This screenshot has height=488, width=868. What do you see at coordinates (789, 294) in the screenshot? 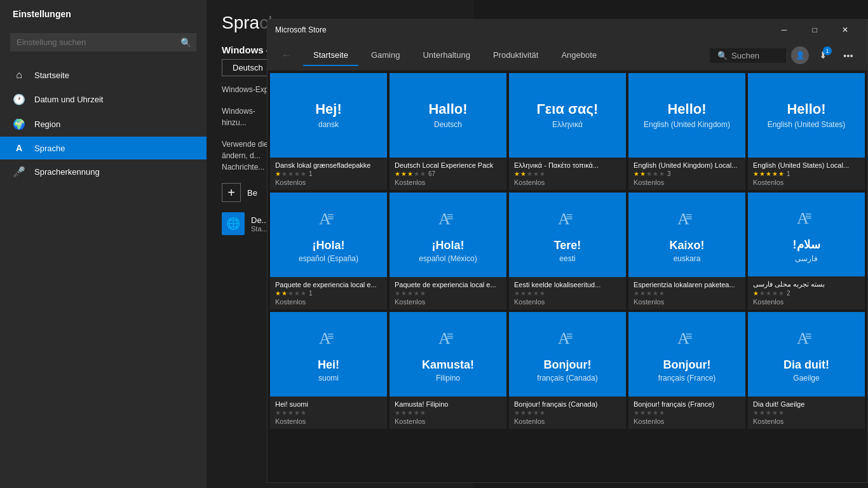
I see `rating-count: 2` at bounding box center [789, 294].